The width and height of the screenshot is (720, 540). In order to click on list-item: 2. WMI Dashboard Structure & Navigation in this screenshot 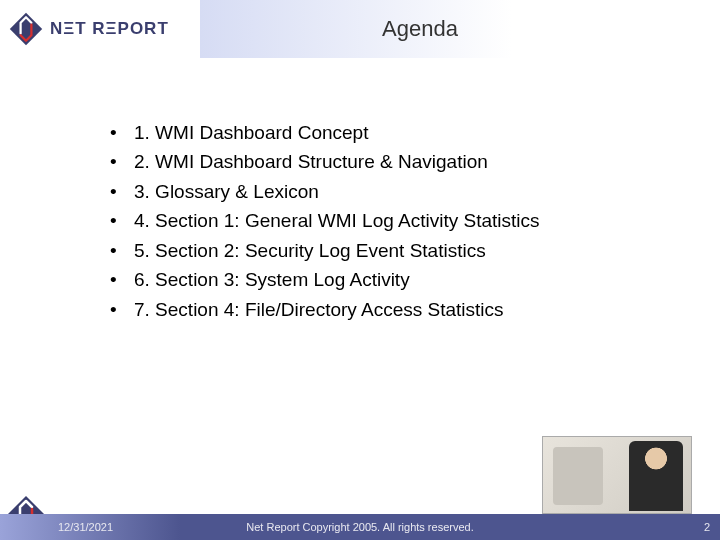, I will do `click(400, 162)`.